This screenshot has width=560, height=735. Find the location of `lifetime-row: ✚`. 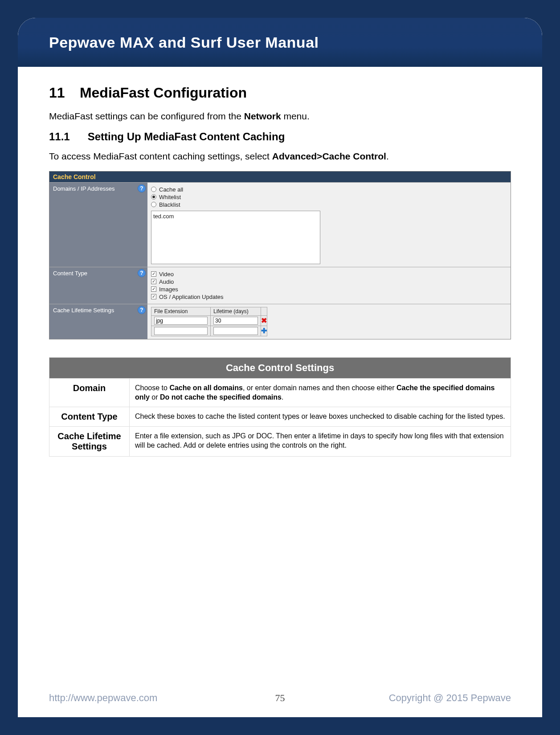

lifetime-row: ✚ is located at coordinates (209, 331).